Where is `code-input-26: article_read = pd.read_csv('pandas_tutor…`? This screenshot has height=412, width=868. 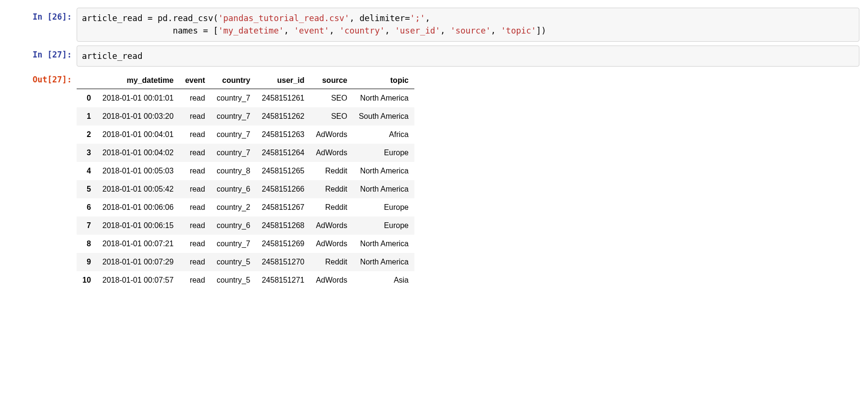
code-input-26: article_read = pd.read_csv('pandas_tutor… is located at coordinates (468, 25).